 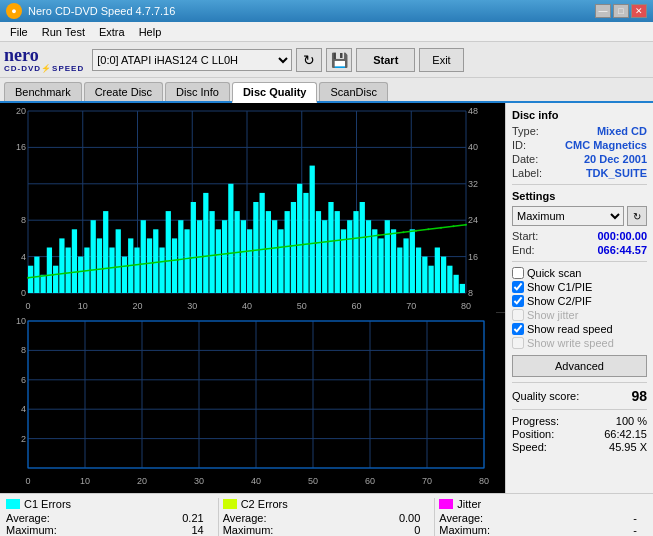 What do you see at coordinates (386, 60) in the screenshot?
I see `start-button: Start` at bounding box center [386, 60].